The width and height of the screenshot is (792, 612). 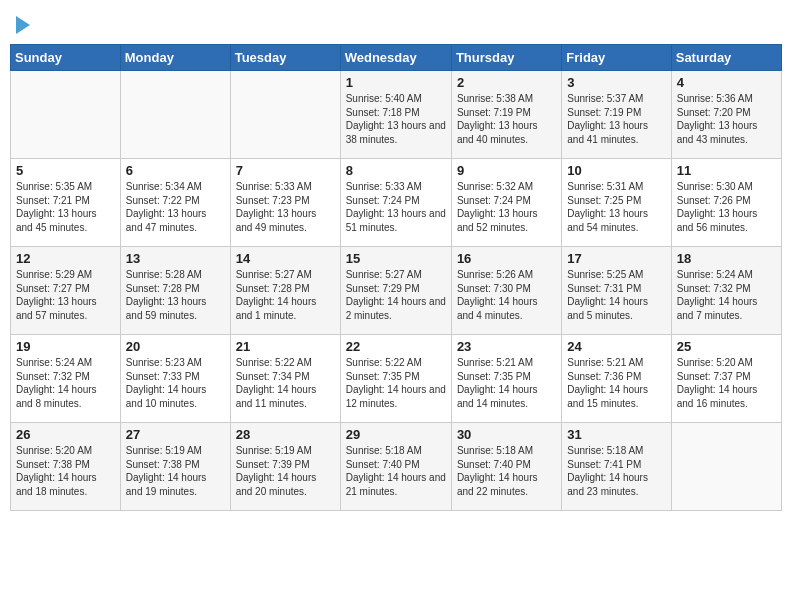 I want to click on day-info: Sunrise: 5:20 AMSunset: 7:37 PMDaylight:…, so click(x=726, y=383).